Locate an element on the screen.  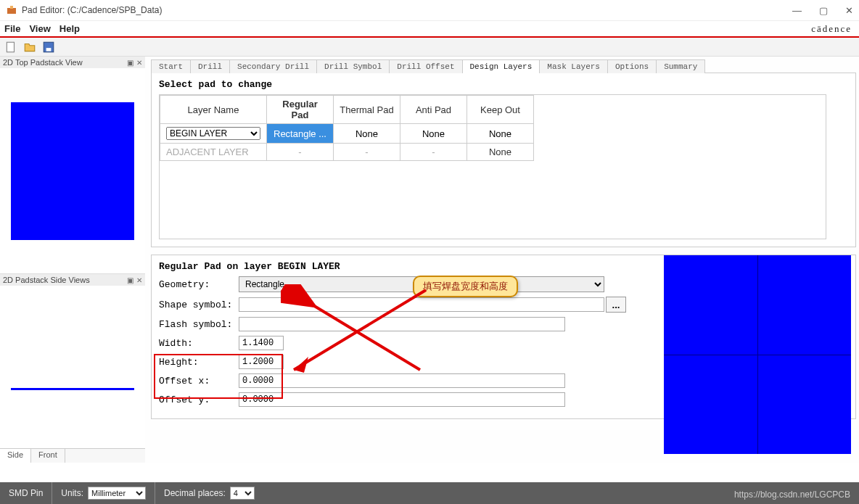
select-pad-title: Select pad to change is located at coordinates (504, 84).